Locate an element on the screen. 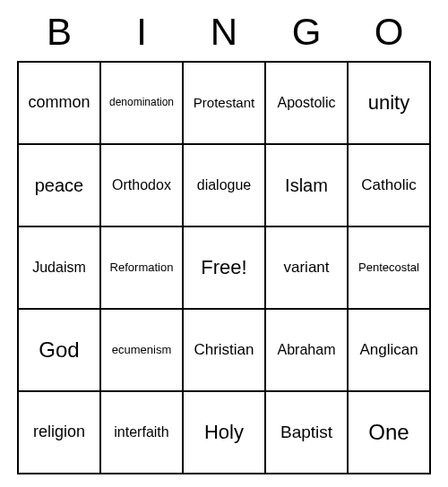  cell-text: Baptist is located at coordinates (306, 433).